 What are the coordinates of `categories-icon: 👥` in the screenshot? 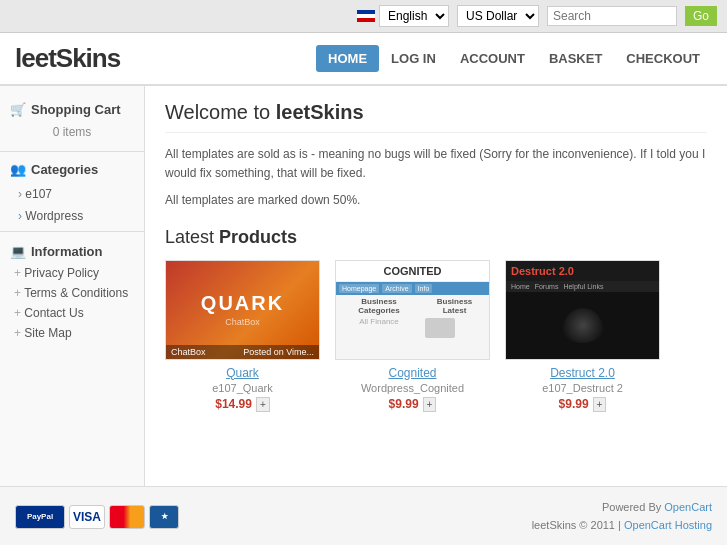 It's located at (18, 170).